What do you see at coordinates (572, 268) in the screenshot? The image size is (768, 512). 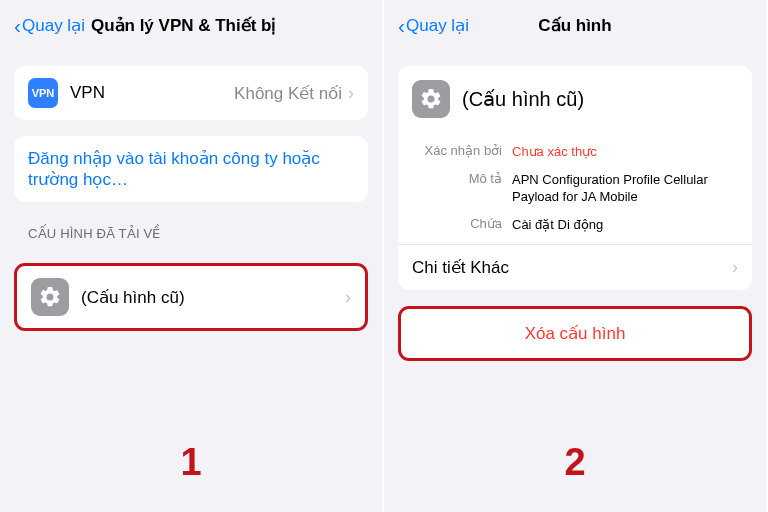 I see `more-details-label: Chi tiết Khác` at bounding box center [572, 268].